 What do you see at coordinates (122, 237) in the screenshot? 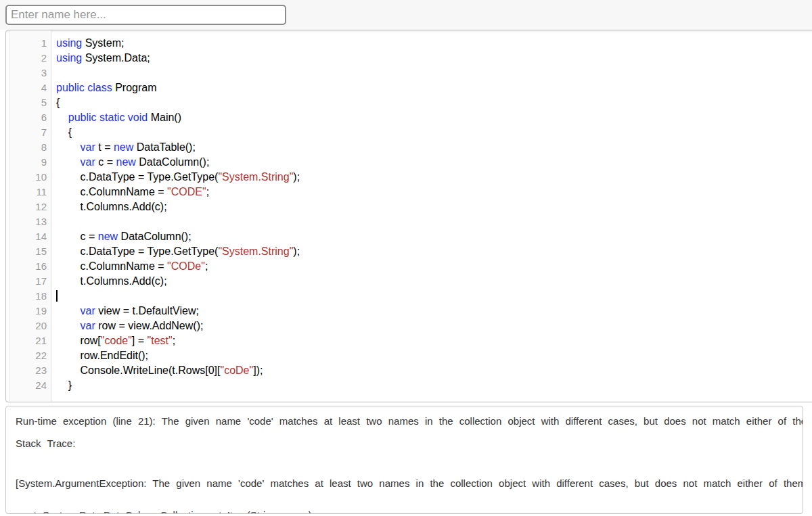
I see `code-text: c = new DataColumn();` at bounding box center [122, 237].